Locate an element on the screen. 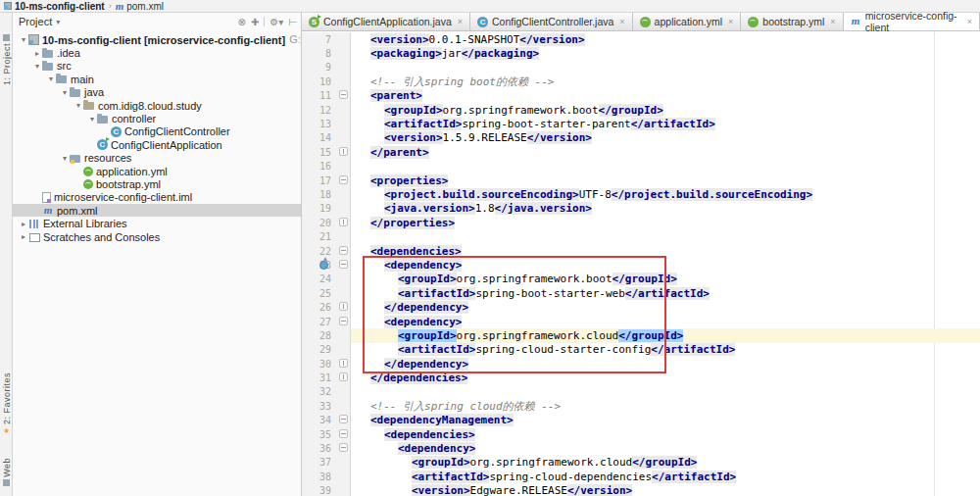 The height and width of the screenshot is (496, 980). tool-window-button-web: Web is located at coordinates (6, 472).